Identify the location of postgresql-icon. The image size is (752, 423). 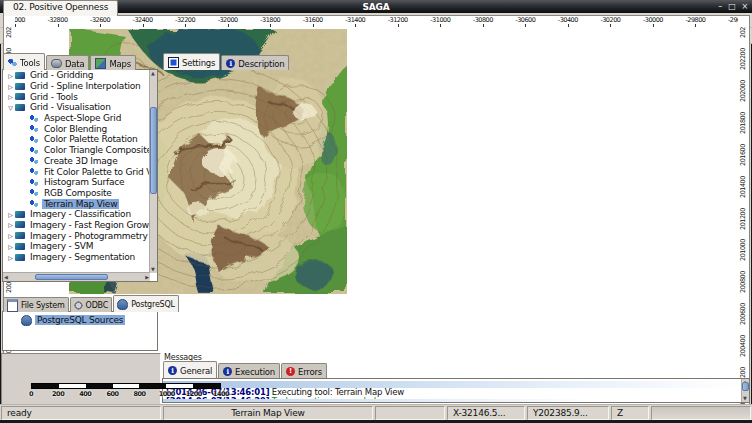
(26, 320).